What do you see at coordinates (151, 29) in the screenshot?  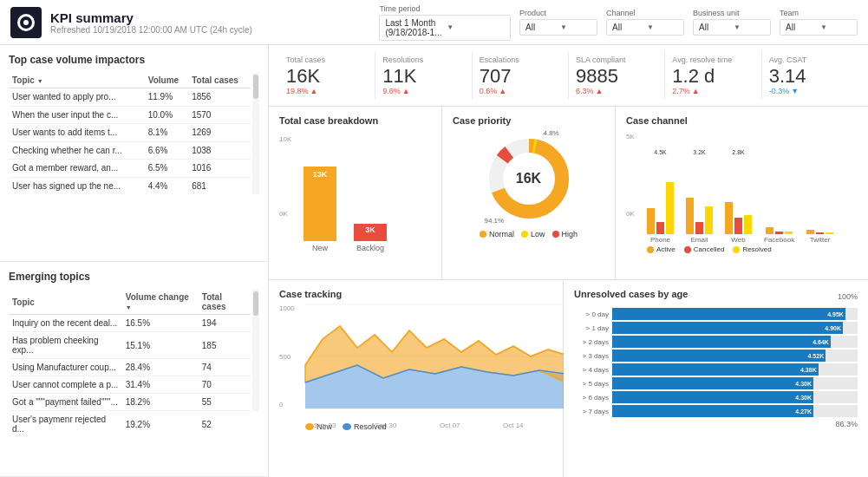 I see `refresh-subtitle: Refreshed 10/19/2018 12:00:00 AM UTC (24…` at bounding box center [151, 29].